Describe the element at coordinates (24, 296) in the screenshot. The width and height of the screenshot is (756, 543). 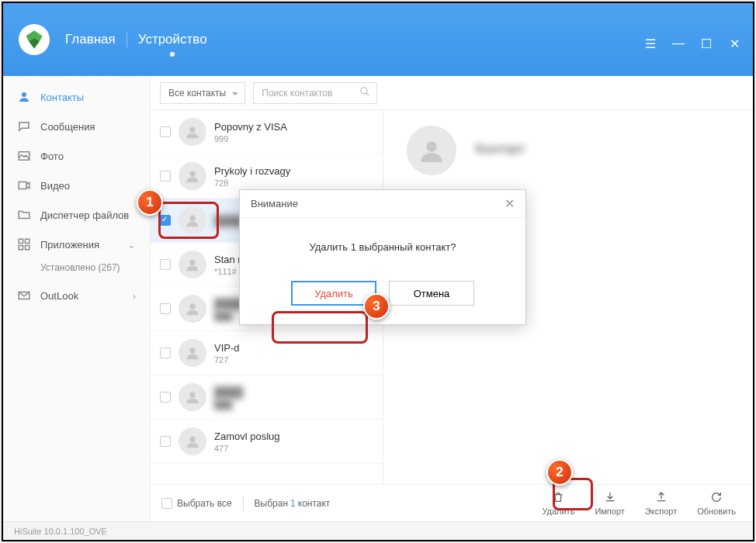
I see `mail-icon` at that location.